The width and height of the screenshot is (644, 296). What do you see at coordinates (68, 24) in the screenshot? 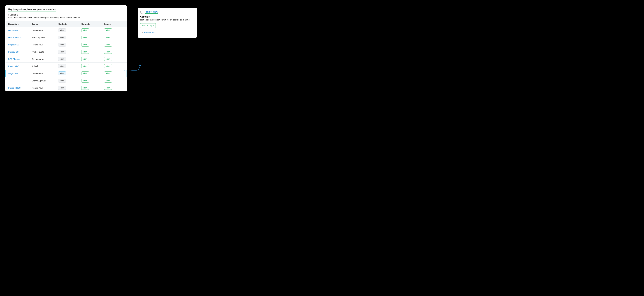
I see `col-contents: Contents` at bounding box center [68, 24].